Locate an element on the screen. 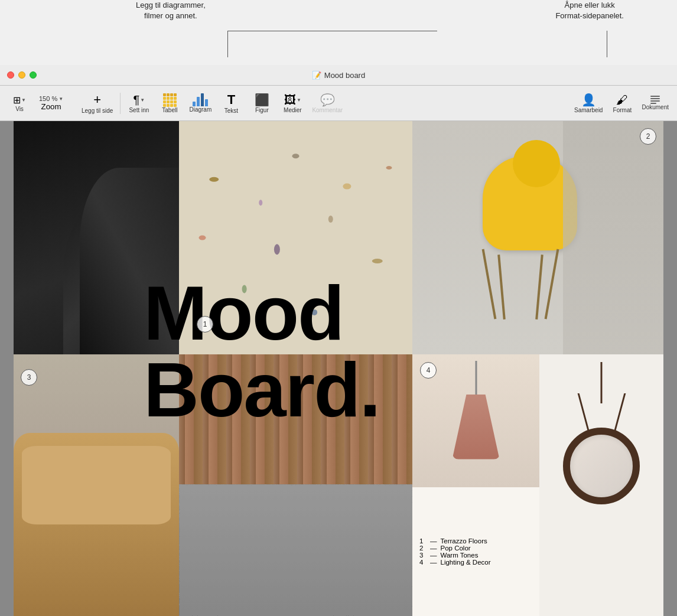  window-title: 📝 Mood board is located at coordinates (338, 76).